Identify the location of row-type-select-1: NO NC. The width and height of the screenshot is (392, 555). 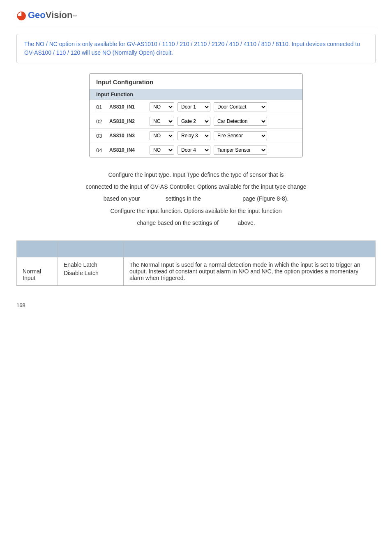
(162, 107).